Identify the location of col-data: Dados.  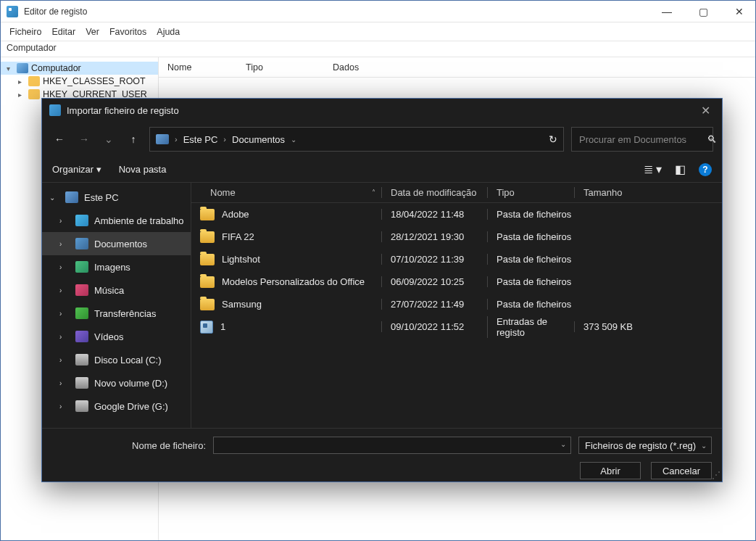
(544, 67).